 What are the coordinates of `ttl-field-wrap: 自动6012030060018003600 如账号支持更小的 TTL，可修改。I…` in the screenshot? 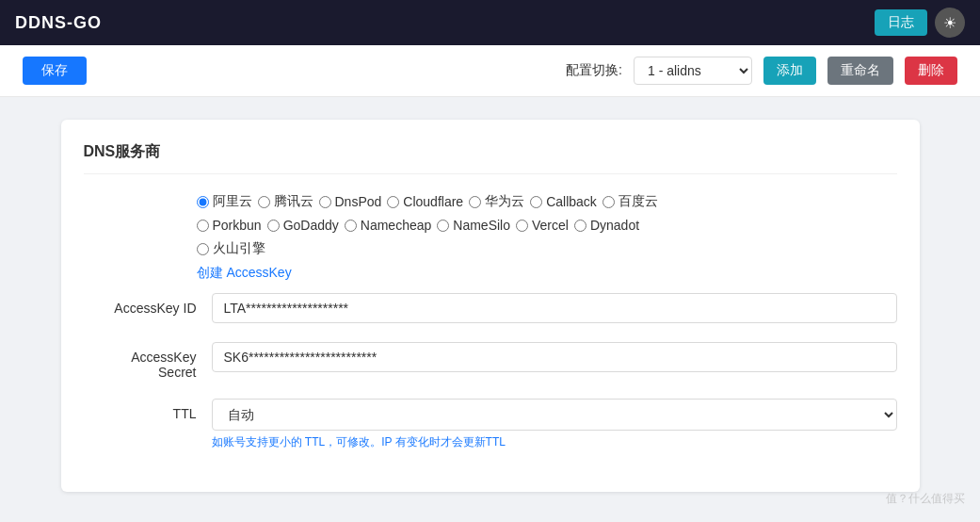 It's located at (554, 424).